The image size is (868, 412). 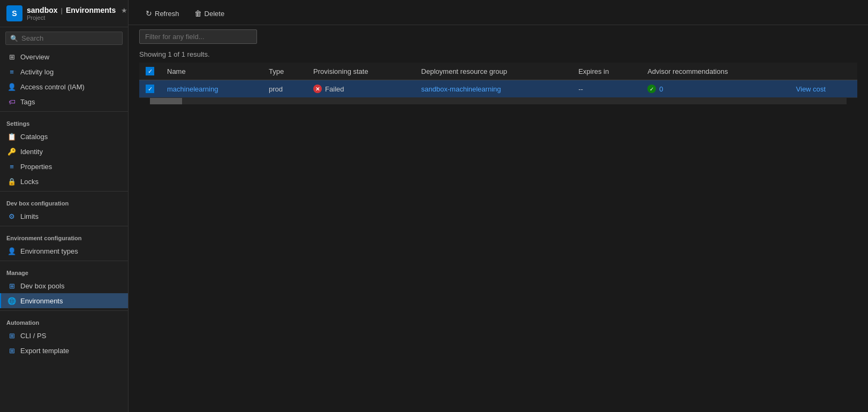 I want to click on advisor-count-link: 0, so click(x=661, y=89).